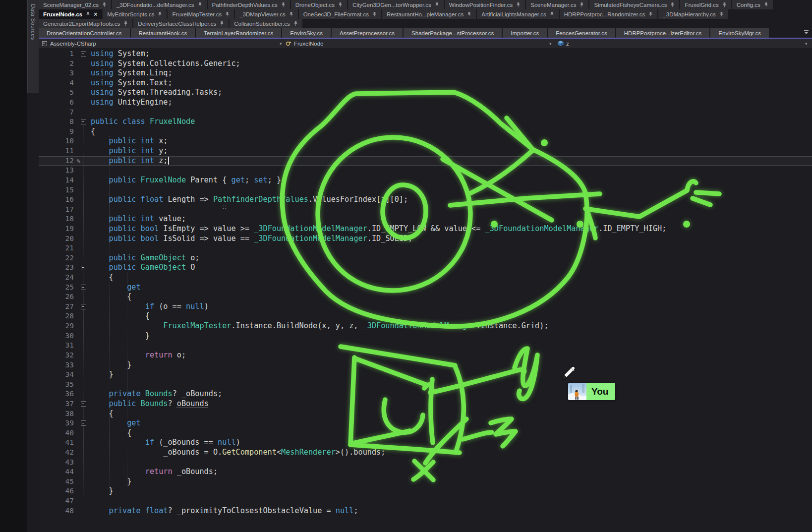 The width and height of the screenshot is (812, 532). I want to click on code-line-7: 7, so click(425, 113).